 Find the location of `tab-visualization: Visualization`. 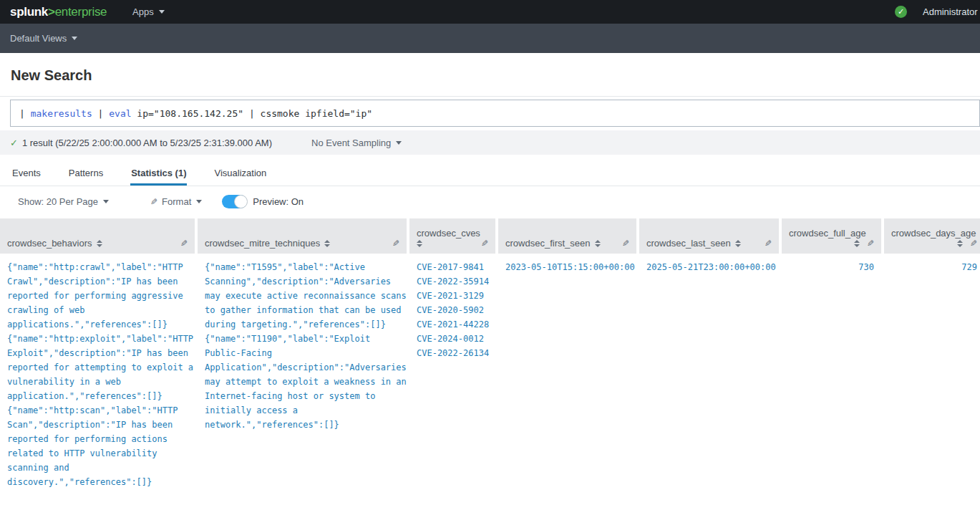

tab-visualization: Visualization is located at coordinates (241, 173).